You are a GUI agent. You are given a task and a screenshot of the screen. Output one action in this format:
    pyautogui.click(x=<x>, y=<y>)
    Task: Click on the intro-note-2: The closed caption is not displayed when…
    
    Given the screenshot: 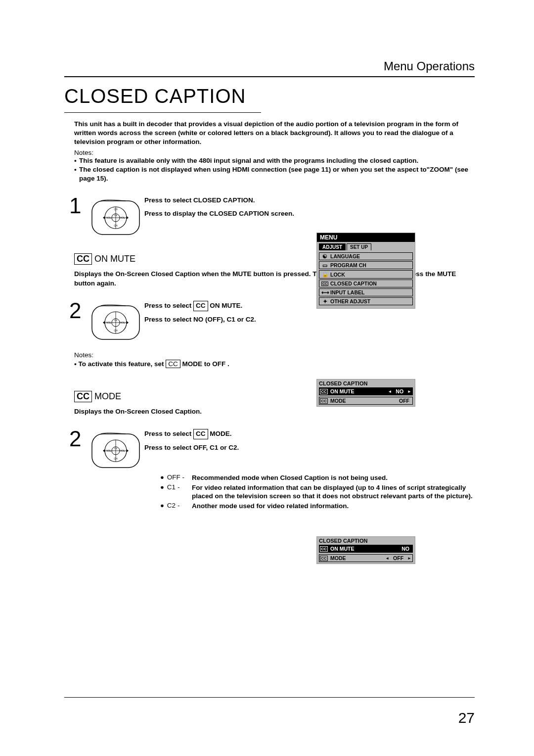 What is the action you would take?
    pyautogui.click(x=277, y=174)
    